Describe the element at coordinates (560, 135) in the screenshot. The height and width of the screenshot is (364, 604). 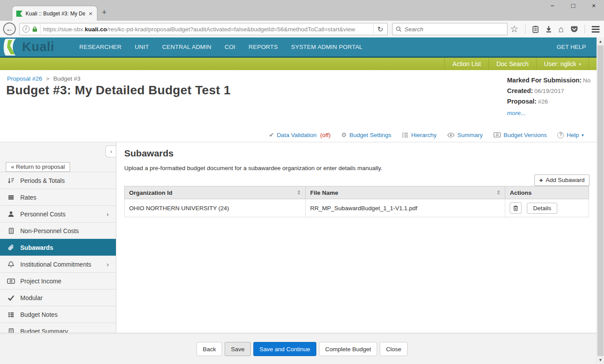
I see `question-icon: ?` at that location.